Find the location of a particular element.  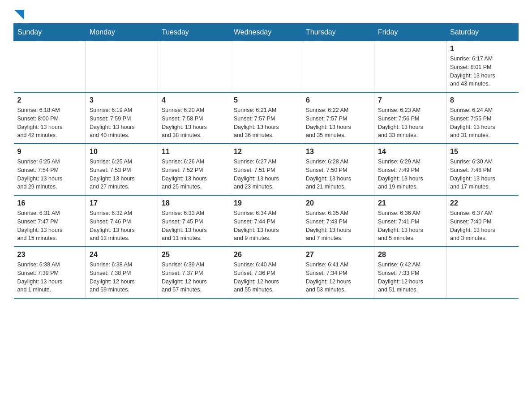

calendar-day-cell: 26Sunrise: 6:40 AM Sunset: 7:36 PM Dayli… is located at coordinates (266, 272).